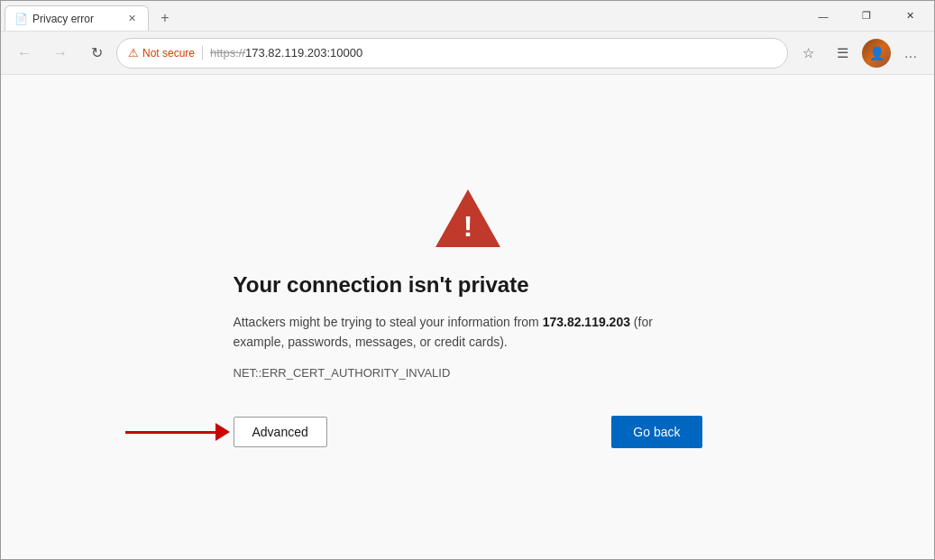  Describe the element at coordinates (344, 52) in the screenshot. I see `url-port: :10000` at that location.